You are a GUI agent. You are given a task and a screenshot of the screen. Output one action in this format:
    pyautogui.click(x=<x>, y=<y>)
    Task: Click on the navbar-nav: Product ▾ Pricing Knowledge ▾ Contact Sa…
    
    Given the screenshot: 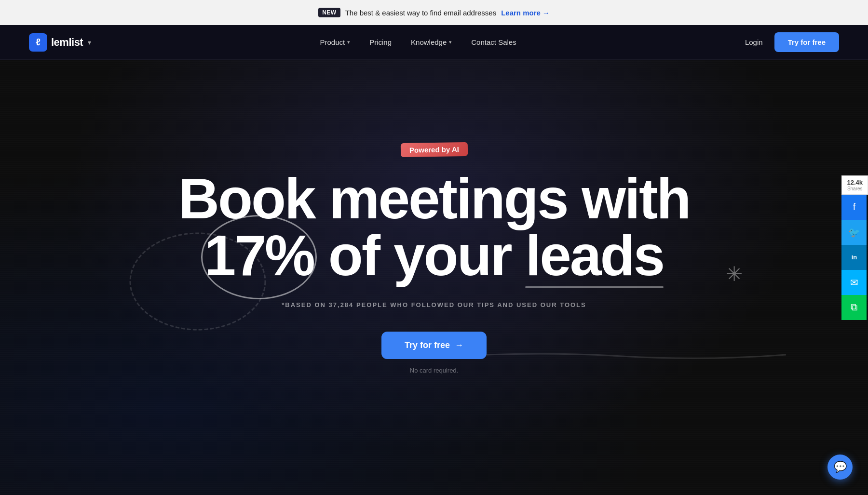 What is the action you would take?
    pyautogui.click(x=418, y=42)
    